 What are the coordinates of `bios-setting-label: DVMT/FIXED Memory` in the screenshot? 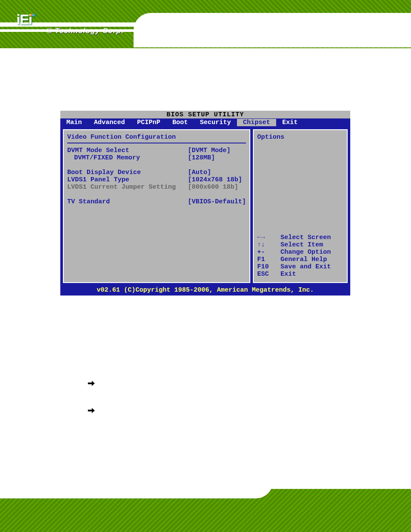 It's located at (128, 158).